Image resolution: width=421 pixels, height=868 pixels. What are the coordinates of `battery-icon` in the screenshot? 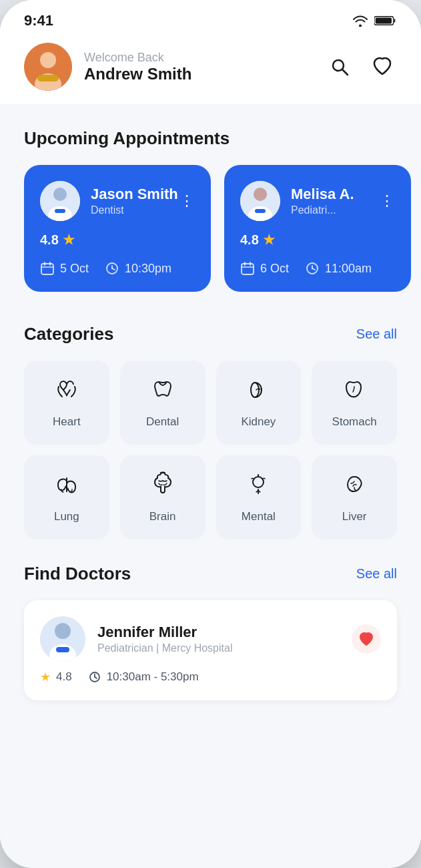 It's located at (386, 21).